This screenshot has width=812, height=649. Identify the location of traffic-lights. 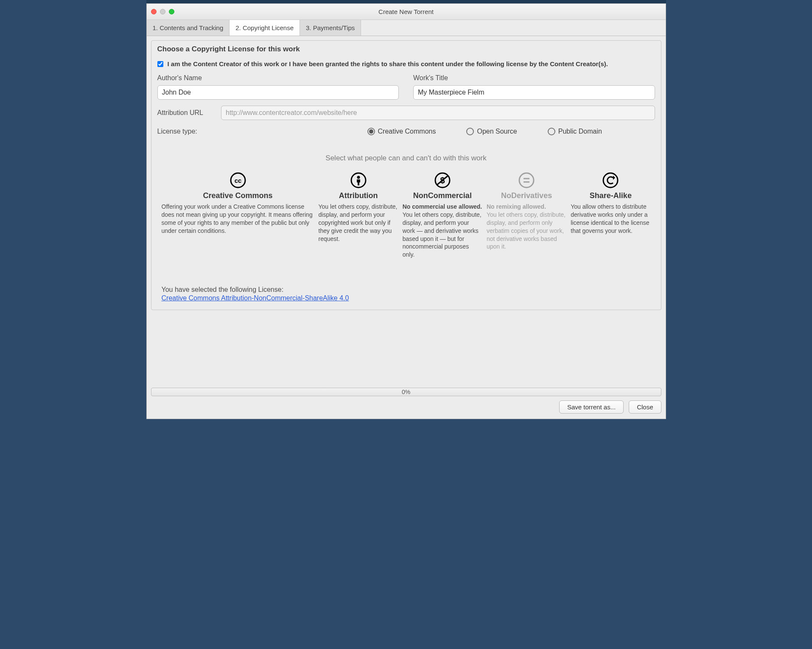
(163, 12).